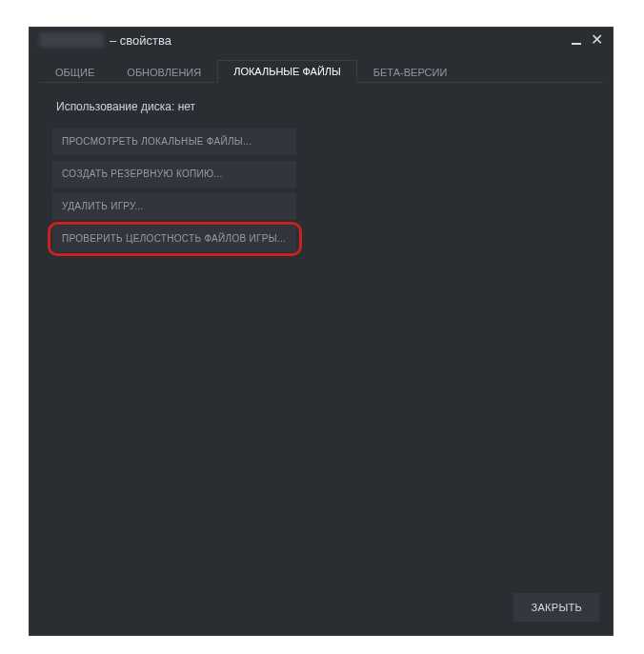  I want to click on browse-local-files-button: ПРОСМОТРЕТЬ ЛОКАЛЬНЫЕ ФАЙЛЫ..., so click(174, 142).